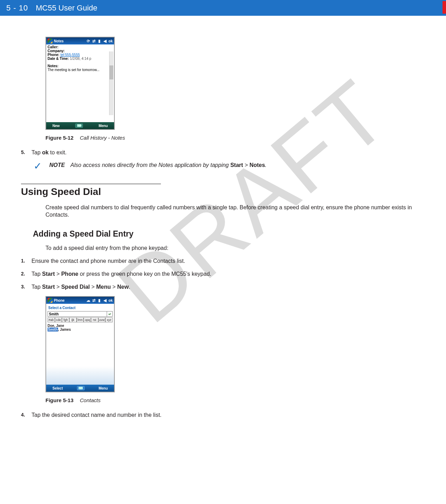 The width and height of the screenshot is (446, 504). What do you see at coordinates (223, 415) in the screenshot?
I see `step-4: 4. Tap the desired contact name and numb…` at bounding box center [223, 415].